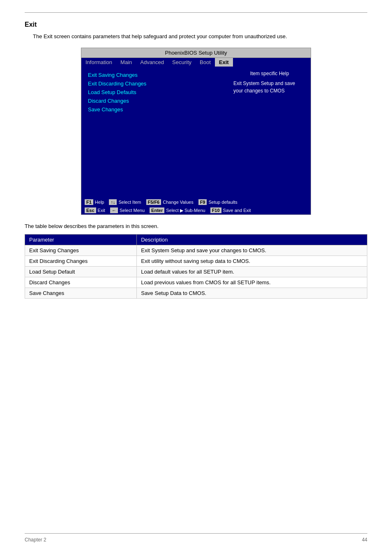 Image resolution: width=392 pixels, height=555 pixels. I want to click on footer-f10-group: F10 Save and Exit, so click(231, 210).